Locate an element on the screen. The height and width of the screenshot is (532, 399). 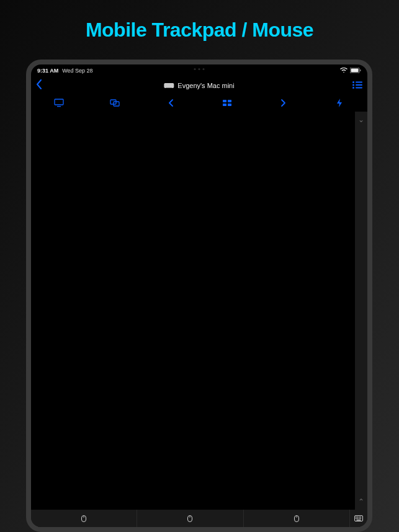
bottom-bar is located at coordinates (199, 518).